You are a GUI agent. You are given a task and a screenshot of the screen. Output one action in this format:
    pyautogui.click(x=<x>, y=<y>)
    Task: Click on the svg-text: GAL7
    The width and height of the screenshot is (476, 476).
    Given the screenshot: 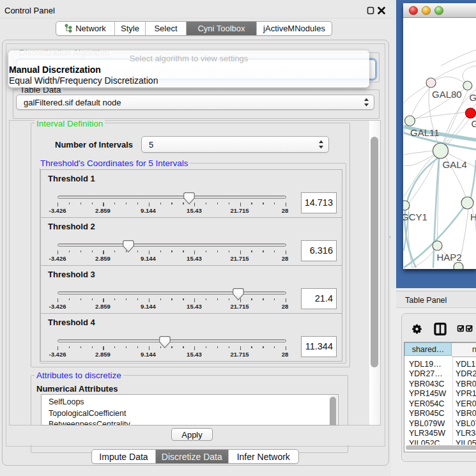 What is the action you would take?
    pyautogui.click(x=473, y=97)
    